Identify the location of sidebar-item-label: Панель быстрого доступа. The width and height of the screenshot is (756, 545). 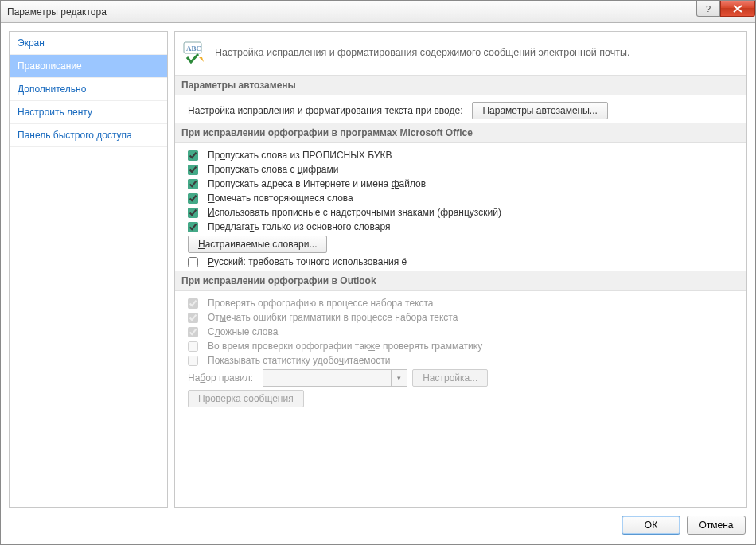
(75, 135).